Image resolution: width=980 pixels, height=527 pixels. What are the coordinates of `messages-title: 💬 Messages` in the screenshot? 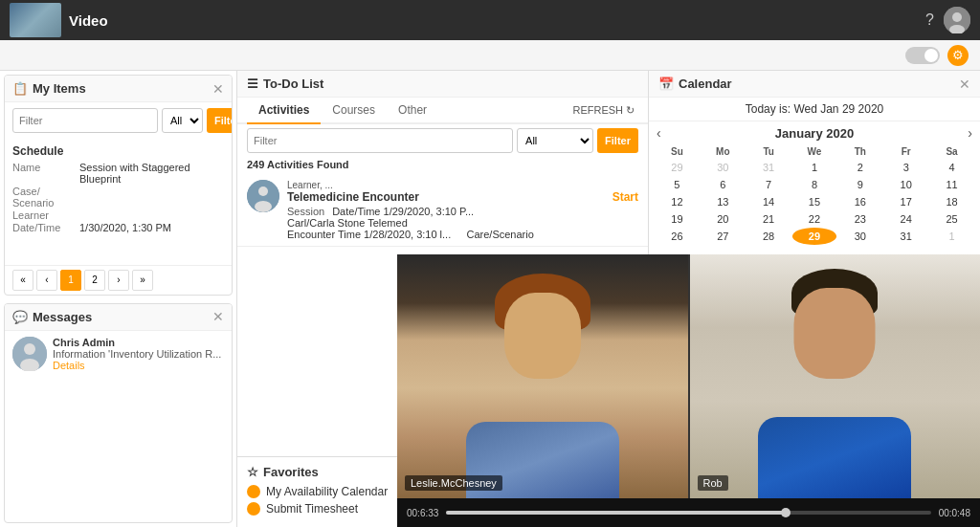 It's located at (52, 318).